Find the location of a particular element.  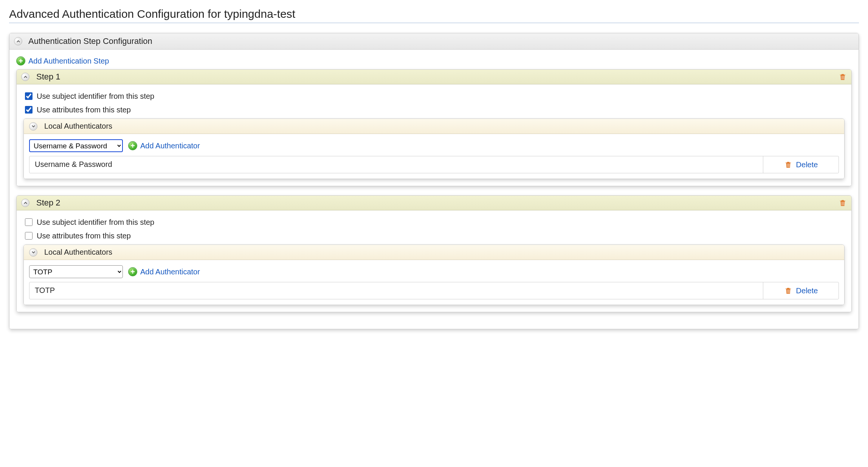

step-2-title: Step 2 is located at coordinates (48, 203).